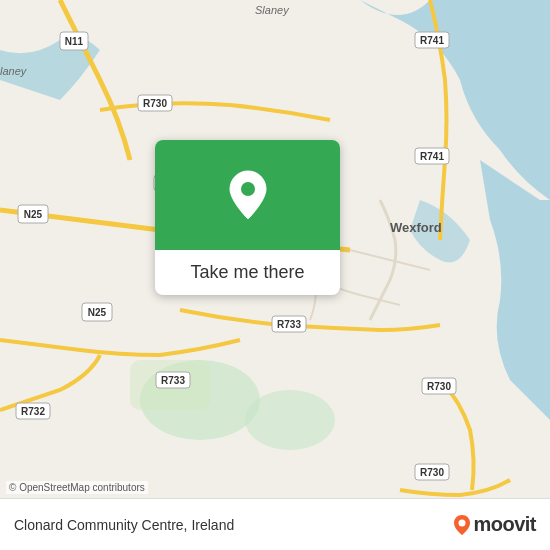 The height and width of the screenshot is (550, 550). What do you see at coordinates (14, 71) in the screenshot?
I see `svg-text: laney` at bounding box center [14, 71].